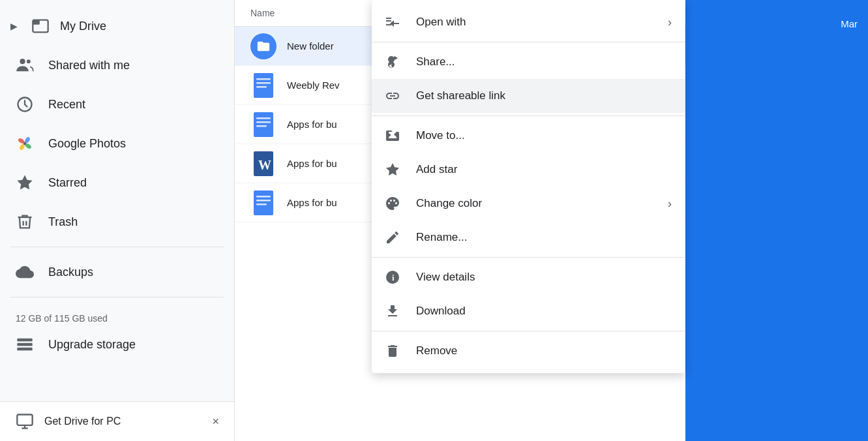 This screenshot has width=868, height=441. I want to click on divider, so click(117, 247).